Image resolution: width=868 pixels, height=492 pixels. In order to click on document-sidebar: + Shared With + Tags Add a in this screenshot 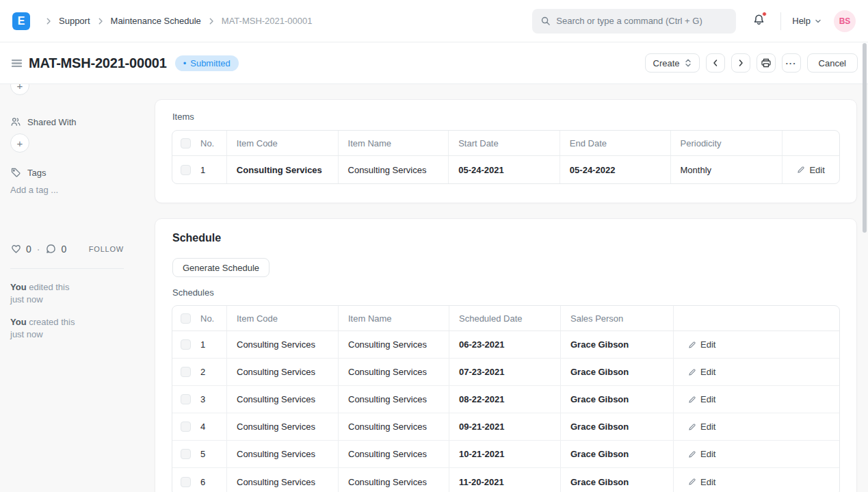, I will do `click(77, 288)`.